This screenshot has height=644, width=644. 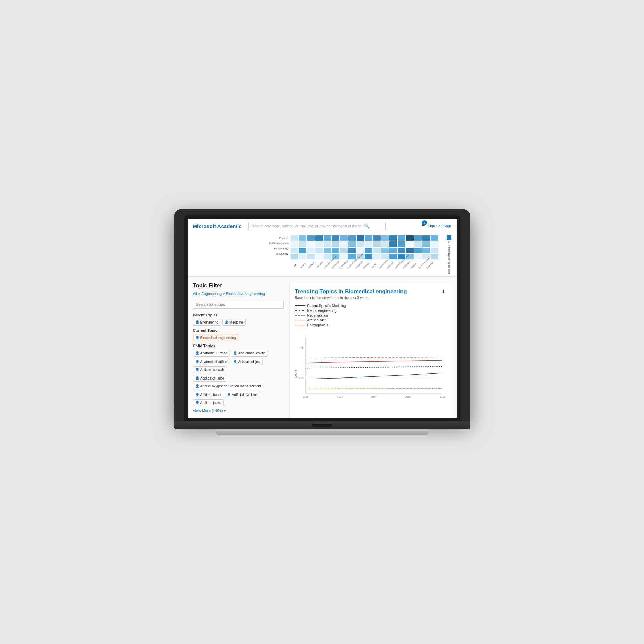 I want to click on svg-text: 2016, so click(x=340, y=397).